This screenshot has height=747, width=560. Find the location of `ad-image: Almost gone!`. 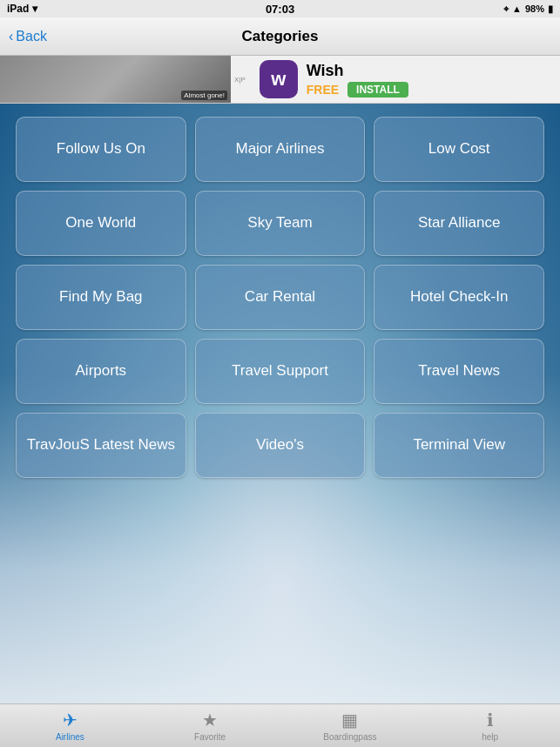

ad-image: Almost gone! is located at coordinates (115, 80).